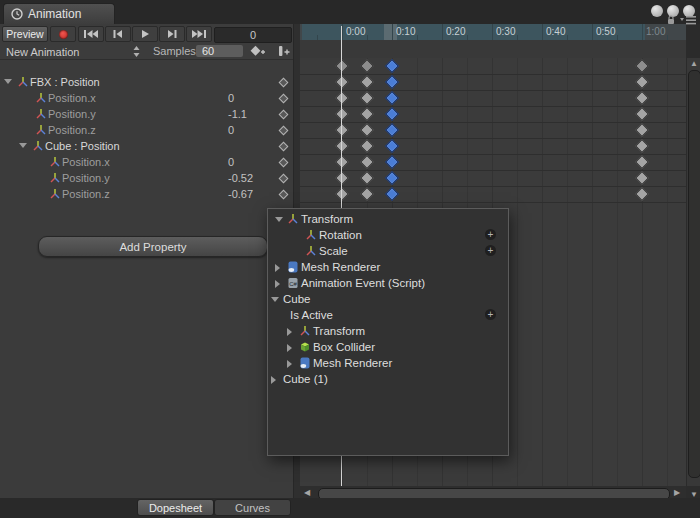 This screenshot has width=700, height=518. Describe the element at coordinates (387, 315) in the screenshot. I see `popup-item: Is Active+` at that location.